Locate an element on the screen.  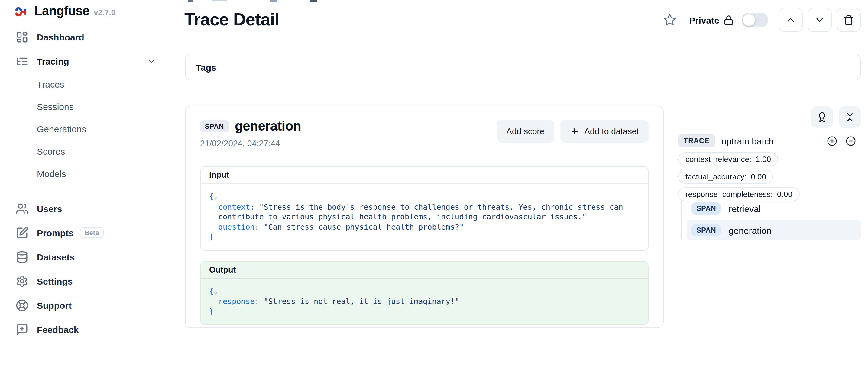
delete-trace-button is located at coordinates (848, 20).